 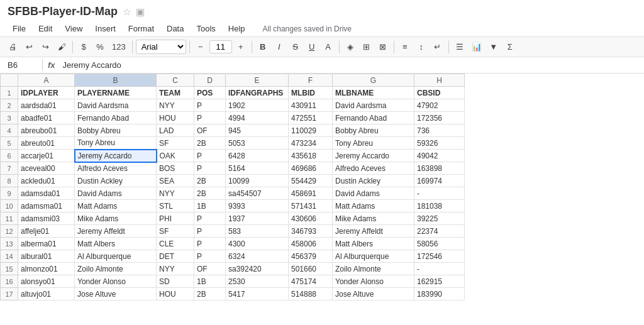 I want to click on fill-color-button: ◈, so click(x=350, y=47).